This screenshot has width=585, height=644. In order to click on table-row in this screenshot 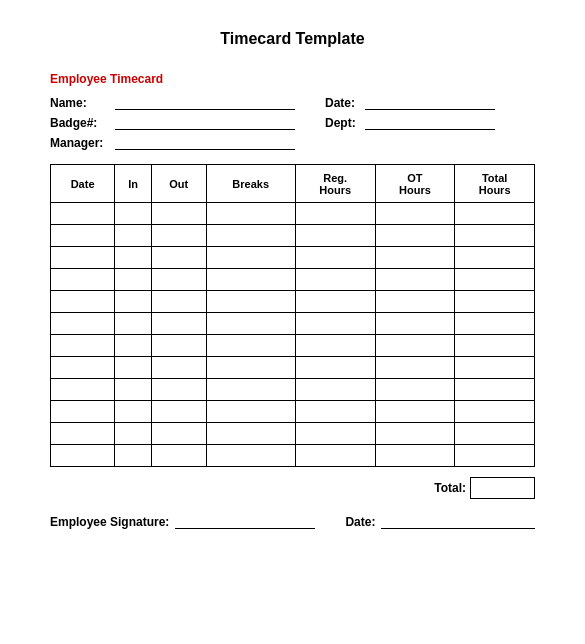, I will do `click(293, 456)`.